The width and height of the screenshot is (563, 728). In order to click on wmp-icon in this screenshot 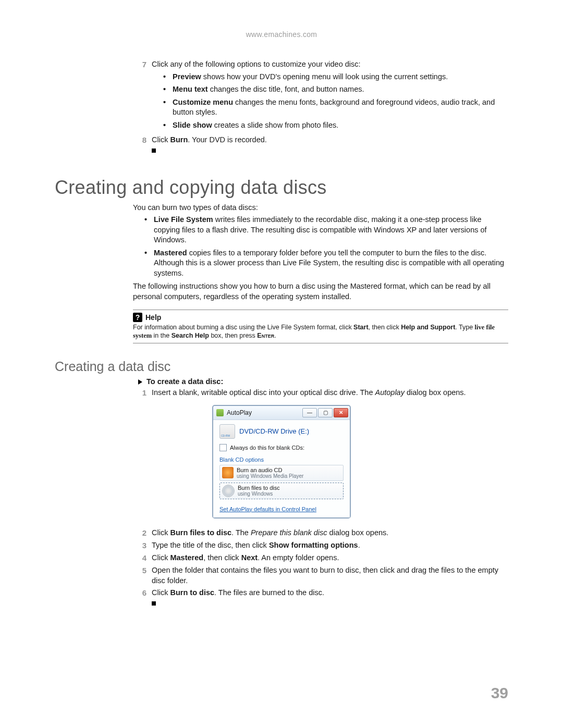, I will do `click(228, 473)`.